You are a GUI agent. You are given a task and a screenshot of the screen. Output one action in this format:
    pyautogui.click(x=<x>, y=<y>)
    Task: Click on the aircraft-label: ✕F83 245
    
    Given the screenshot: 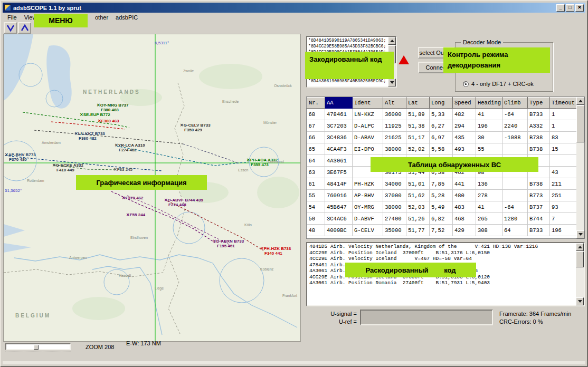 What is the action you would take?
    pyautogui.click(x=123, y=170)
    